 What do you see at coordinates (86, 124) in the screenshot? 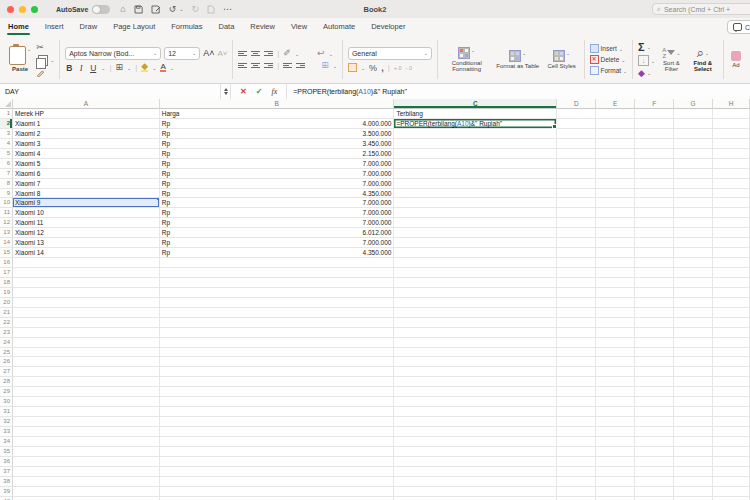
I see `cell-A2: Xiaomi 1` at bounding box center [86, 124].